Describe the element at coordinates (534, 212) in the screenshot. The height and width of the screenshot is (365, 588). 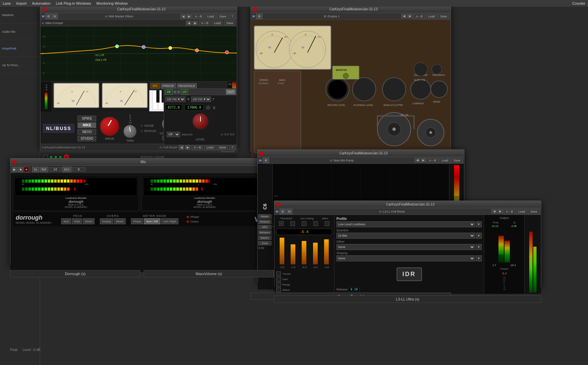
I see `l3-save-btn: Save` at that location.